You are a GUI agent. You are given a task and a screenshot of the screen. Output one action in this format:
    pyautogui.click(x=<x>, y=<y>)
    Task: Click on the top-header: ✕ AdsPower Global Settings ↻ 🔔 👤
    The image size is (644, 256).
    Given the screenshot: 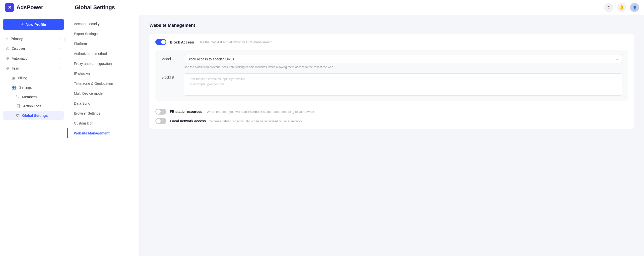 What is the action you would take?
    pyautogui.click(x=322, y=7)
    